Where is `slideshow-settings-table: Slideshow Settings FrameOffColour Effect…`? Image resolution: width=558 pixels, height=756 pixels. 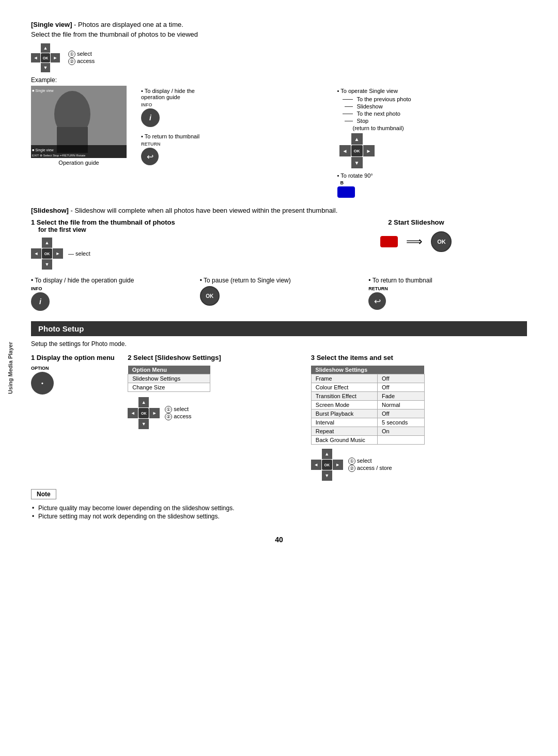 slideshow-settings-table: Slideshow Settings FrameOffColour Effect… is located at coordinates (368, 405).